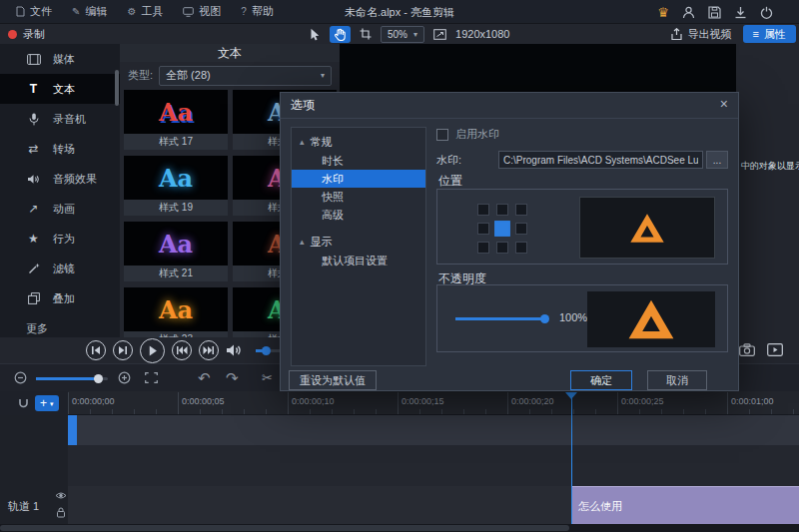  I want to click on sidebar-item-animation: ↗ 动画, so click(60, 209).